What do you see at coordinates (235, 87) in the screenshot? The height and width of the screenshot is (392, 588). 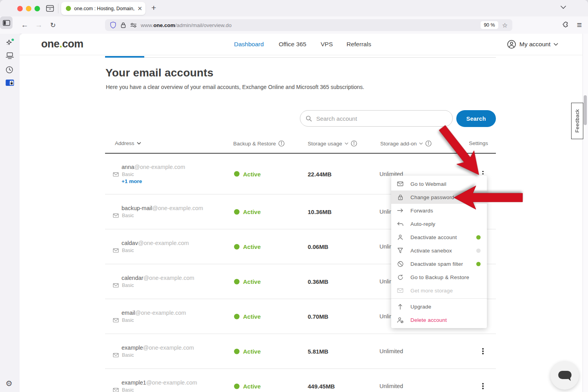 I see `page-subtitle: Here you have a clear overview of your e…` at bounding box center [235, 87].